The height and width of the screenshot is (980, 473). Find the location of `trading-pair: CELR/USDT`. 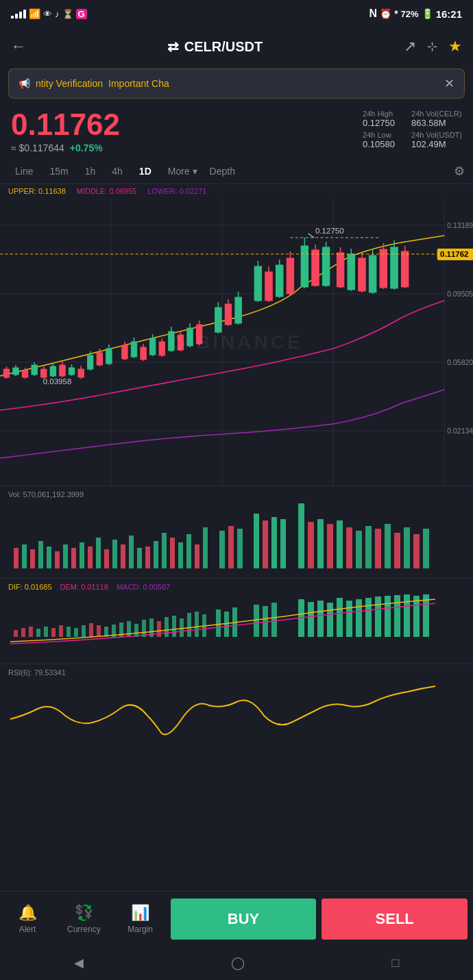

trading-pair: CELR/USDT is located at coordinates (223, 47).